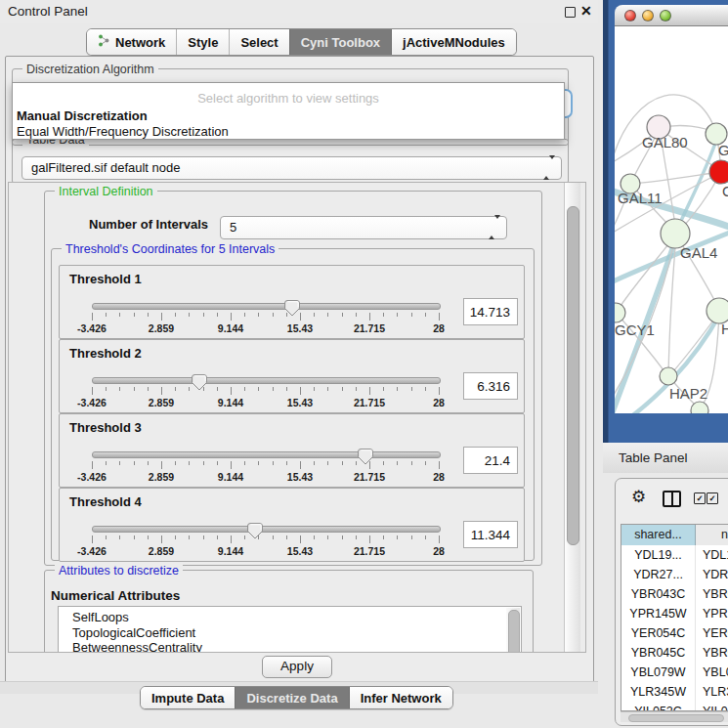 The height and width of the screenshot is (728, 728). What do you see at coordinates (712, 498) in the screenshot?
I see `checkbox-icon-2: ✓` at bounding box center [712, 498].